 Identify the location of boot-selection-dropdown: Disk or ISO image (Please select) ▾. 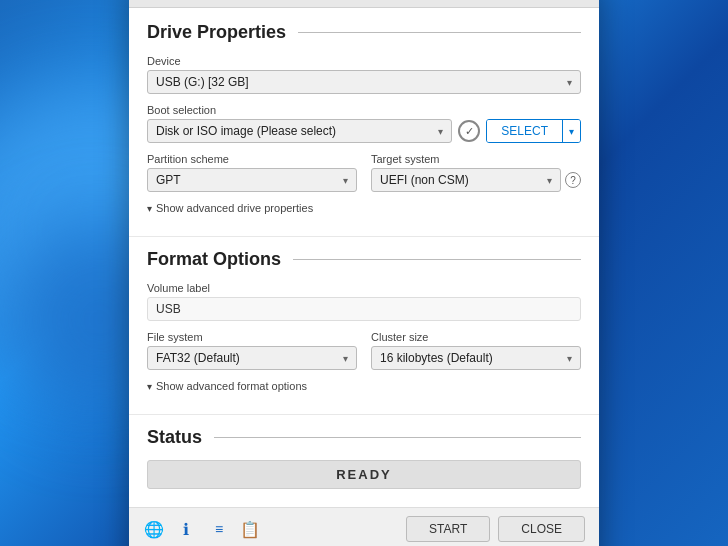
(300, 131).